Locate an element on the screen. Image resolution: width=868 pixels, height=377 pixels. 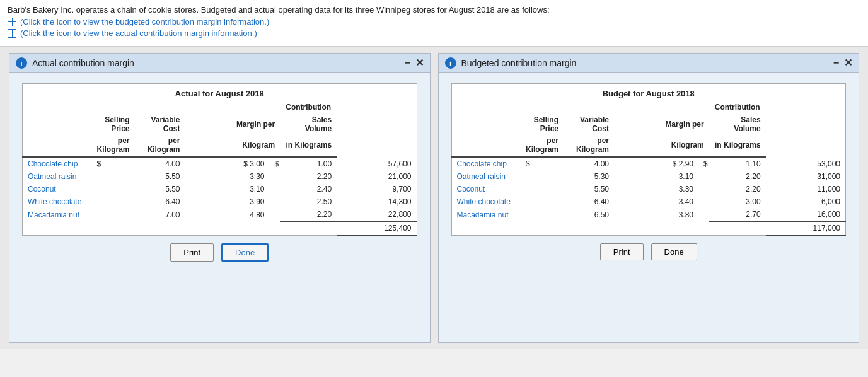
budget-minimize-button: − is located at coordinates (836, 63).